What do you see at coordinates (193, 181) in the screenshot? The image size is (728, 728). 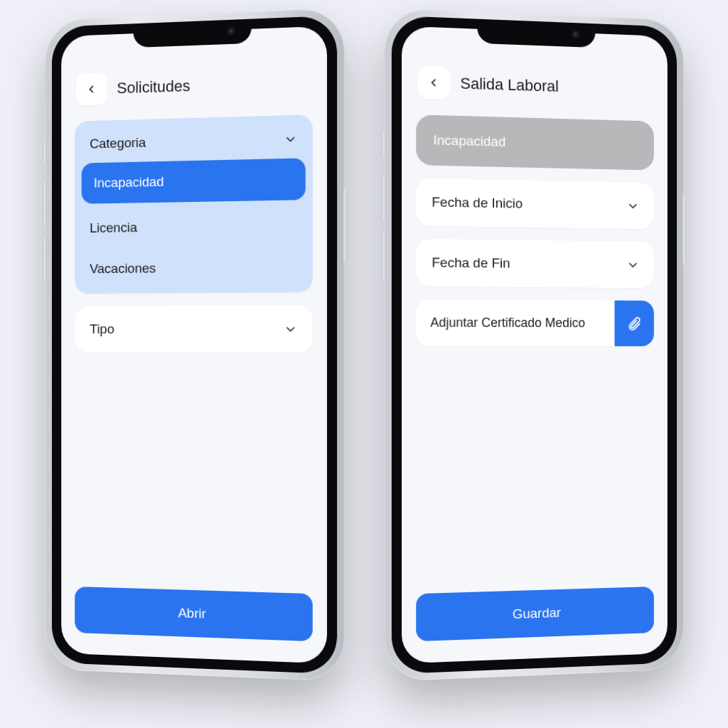 I see `categoria-option-incapacidad: Incapacidad` at bounding box center [193, 181].